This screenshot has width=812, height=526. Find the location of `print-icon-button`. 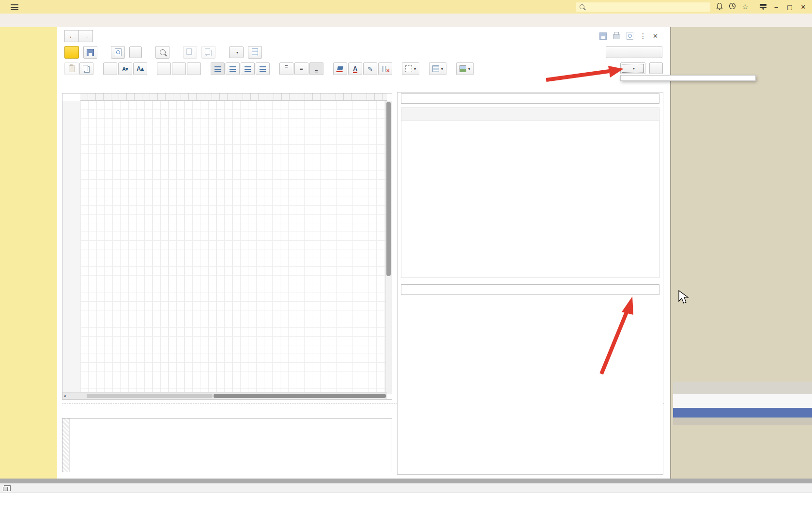

print-icon-button is located at coordinates (617, 37).